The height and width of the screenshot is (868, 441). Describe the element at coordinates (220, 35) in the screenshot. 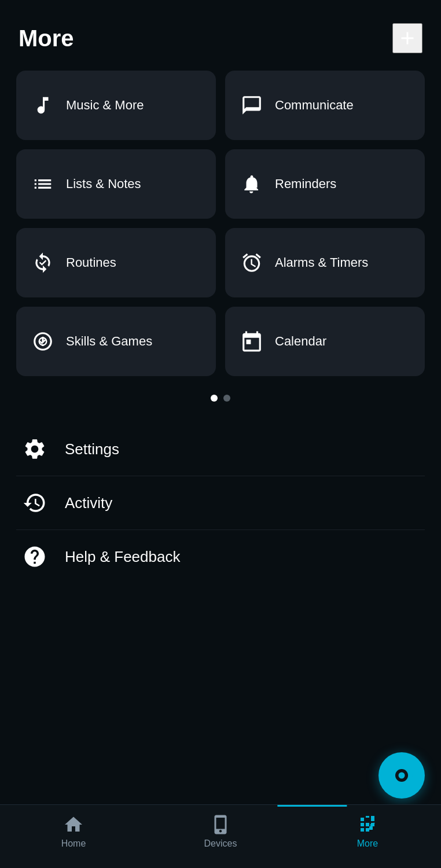

I see `header: More` at that location.